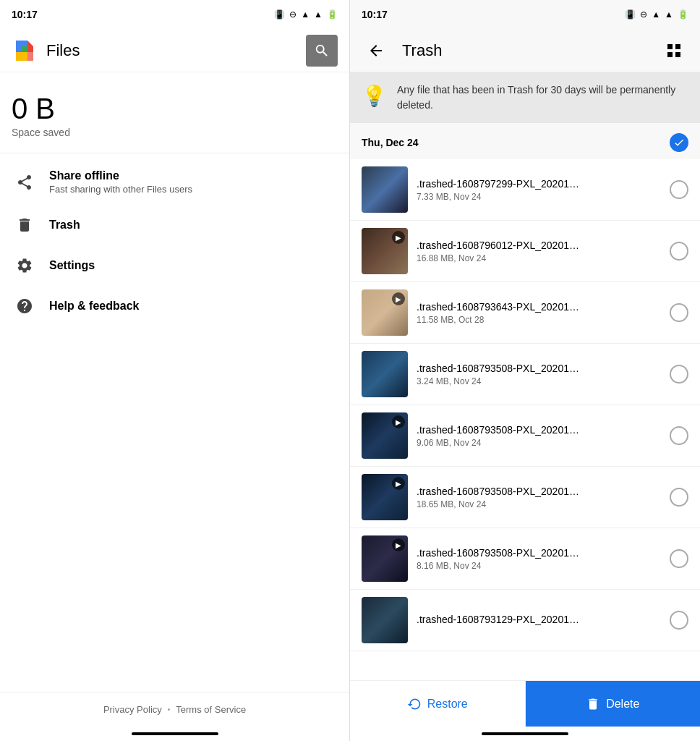 This screenshot has height=741, width=700. I want to click on right-home-indicator, so click(525, 734).